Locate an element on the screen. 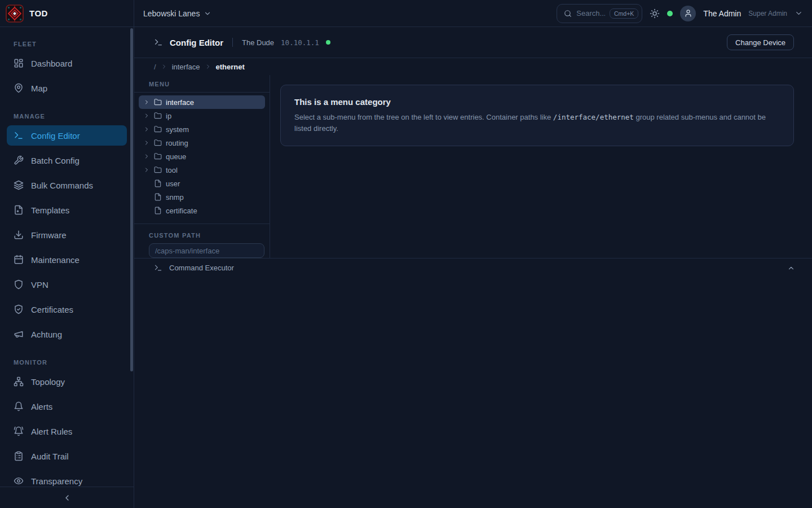 The image size is (812, 508). sidebar-scrollbar is located at coordinates (132, 200).